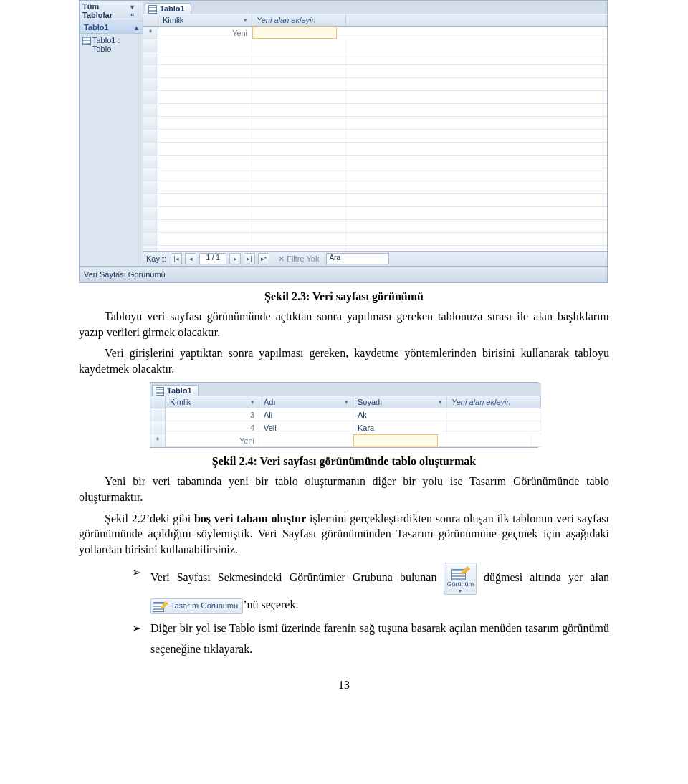  Describe the element at coordinates (344, 462) in the screenshot. I see `figure-caption-2: Şekil 2.4: Veri sayfası görünümünde tabl…` at that location.